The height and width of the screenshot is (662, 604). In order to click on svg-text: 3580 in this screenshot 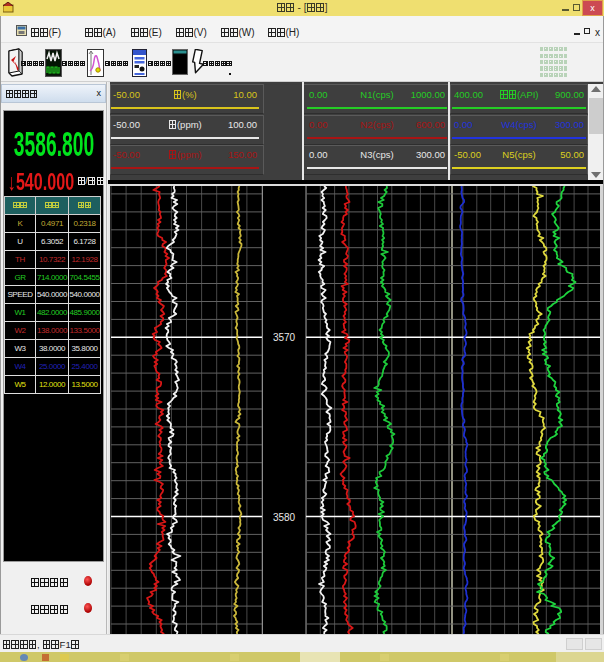, I will do `click(284, 518)`.